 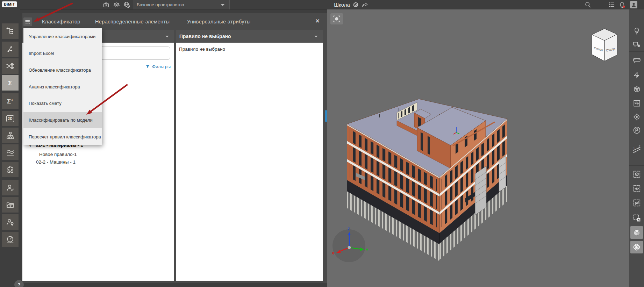 I want to click on filters-link: Фильтры, so click(x=158, y=66).